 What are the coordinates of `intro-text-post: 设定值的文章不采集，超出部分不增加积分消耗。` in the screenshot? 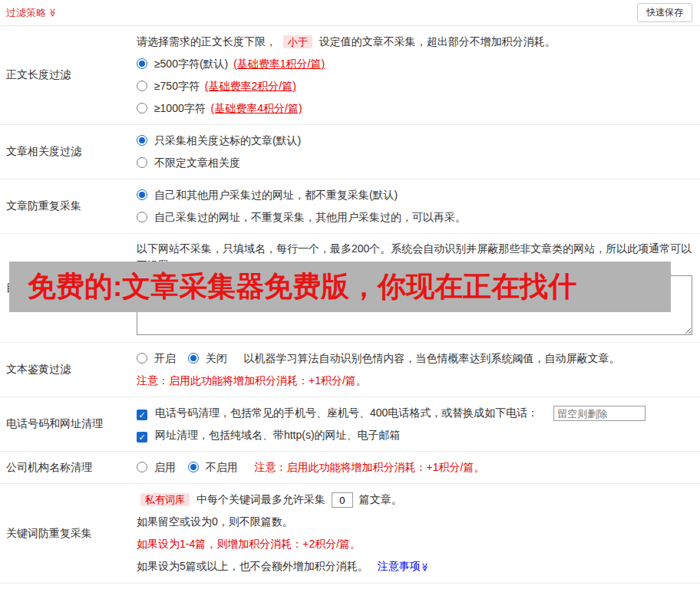 It's located at (438, 41).